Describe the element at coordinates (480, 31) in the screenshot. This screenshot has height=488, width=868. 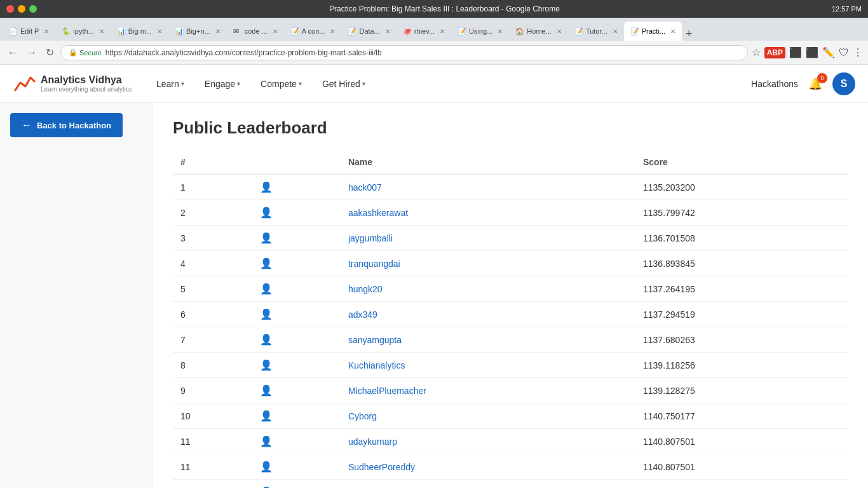
I see `tab-8: 📝 Using... ✕` at that location.